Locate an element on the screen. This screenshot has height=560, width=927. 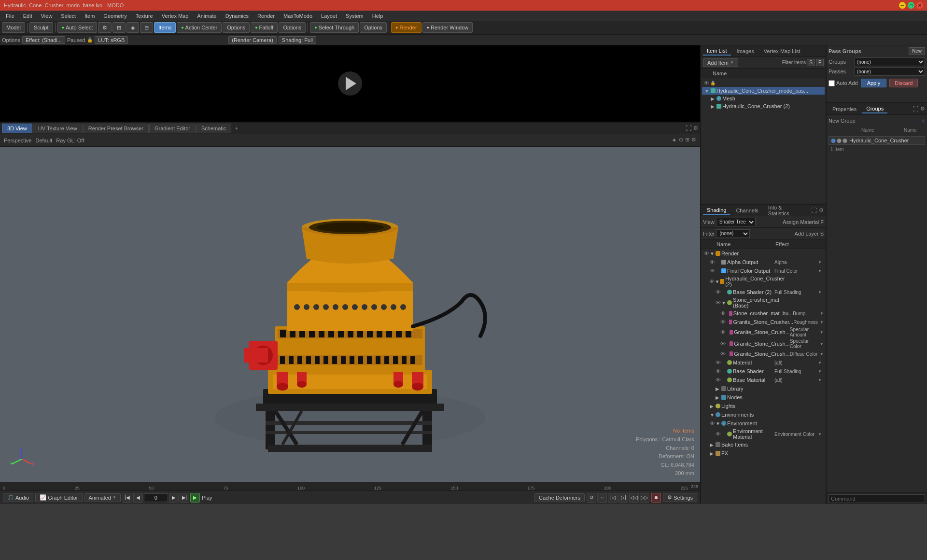
auto-add-input is located at coordinates (831, 83).